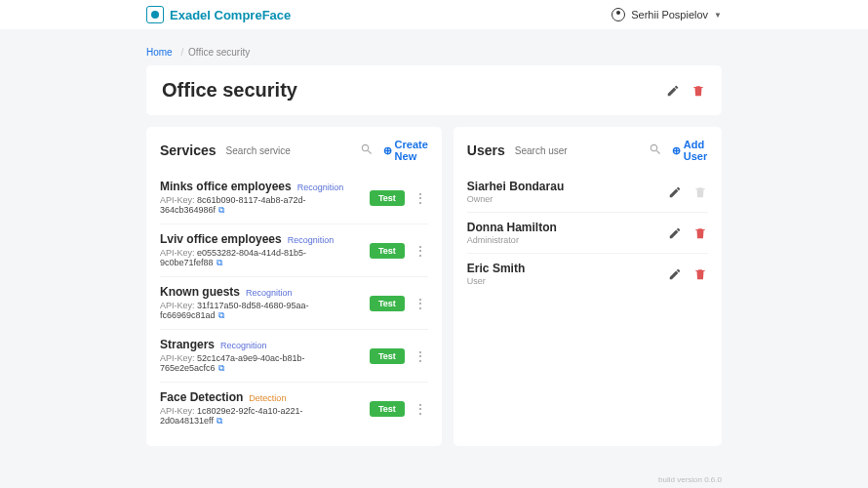 The width and height of the screenshot is (868, 488). What do you see at coordinates (562, 268) in the screenshot?
I see `user-name: Eric Smith` at bounding box center [562, 268].